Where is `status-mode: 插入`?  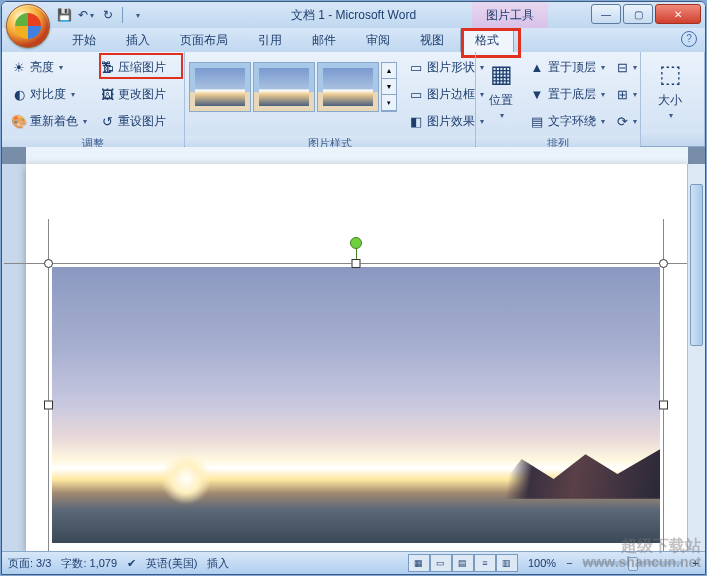
status-mode: 插入 is located at coordinates (218, 564).